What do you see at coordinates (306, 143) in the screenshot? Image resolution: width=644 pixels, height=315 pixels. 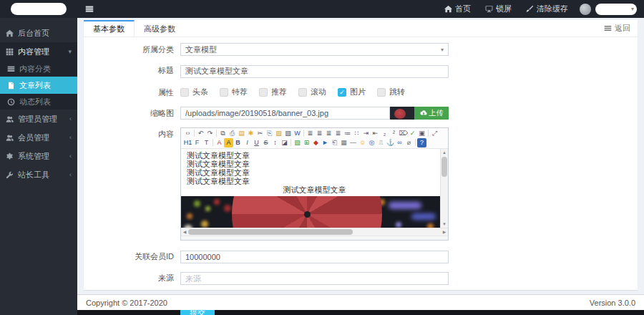 I see `multi-image-icon: ⊞` at bounding box center [306, 143].